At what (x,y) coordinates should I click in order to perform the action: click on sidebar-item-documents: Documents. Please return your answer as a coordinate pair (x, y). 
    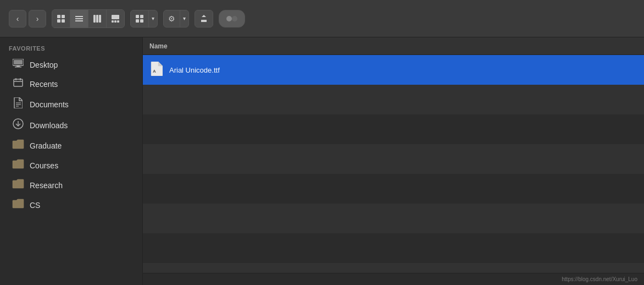
    Looking at the image, I should click on (71, 105).